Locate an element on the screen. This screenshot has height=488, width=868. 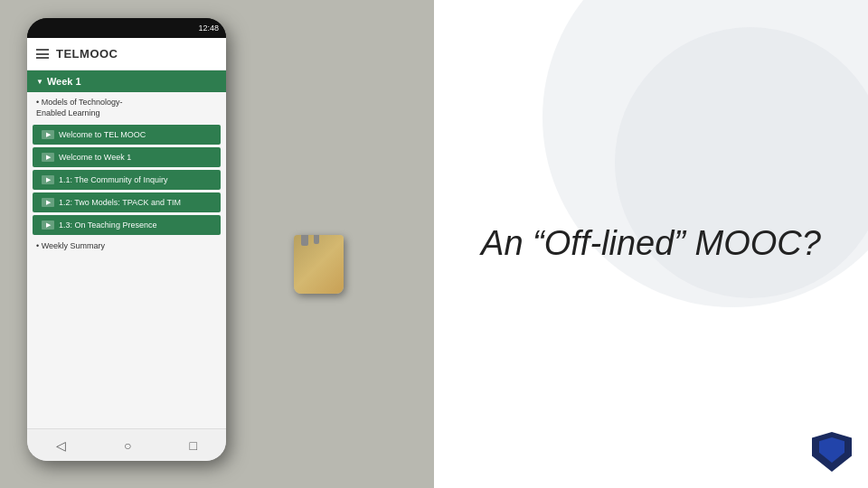
video-icon-5: ▶ is located at coordinates (48, 225).